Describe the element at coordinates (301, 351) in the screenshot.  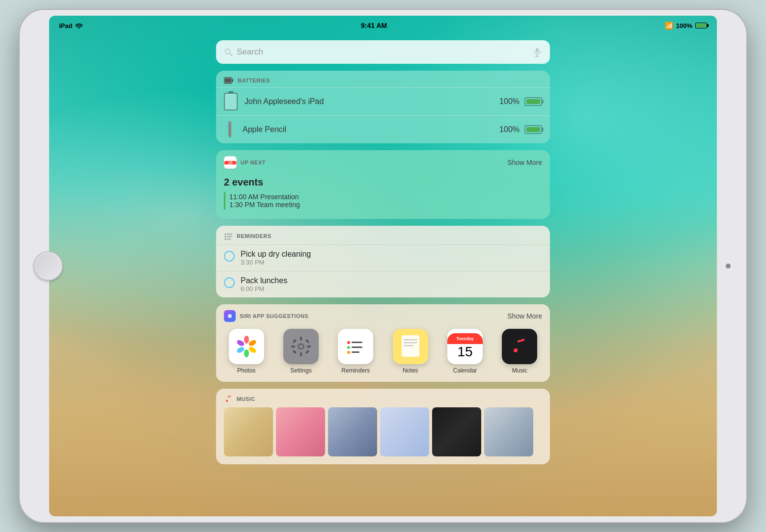
I see `app-item-settings: Settings` at that location.